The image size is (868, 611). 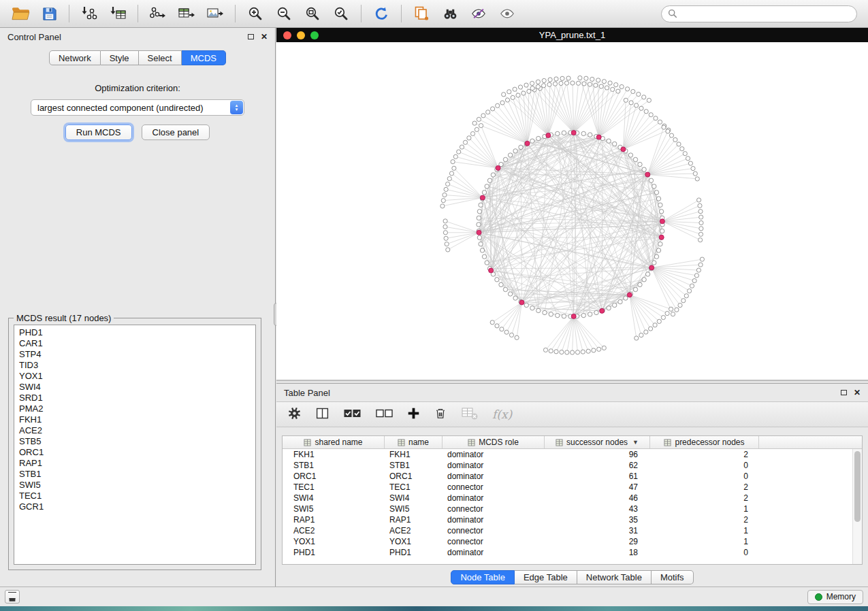 What do you see at coordinates (353, 415) in the screenshot?
I see `select-all-columns-button` at bounding box center [353, 415].